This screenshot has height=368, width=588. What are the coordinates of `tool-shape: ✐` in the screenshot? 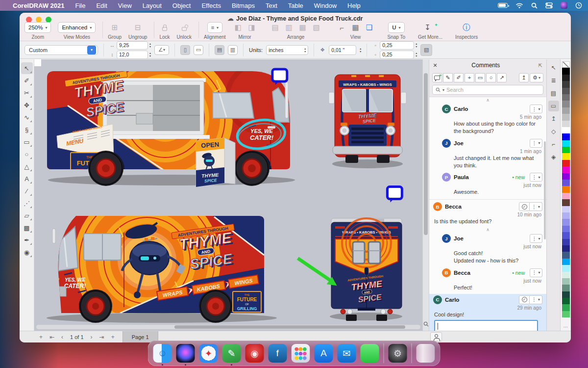 It's located at (27, 80).